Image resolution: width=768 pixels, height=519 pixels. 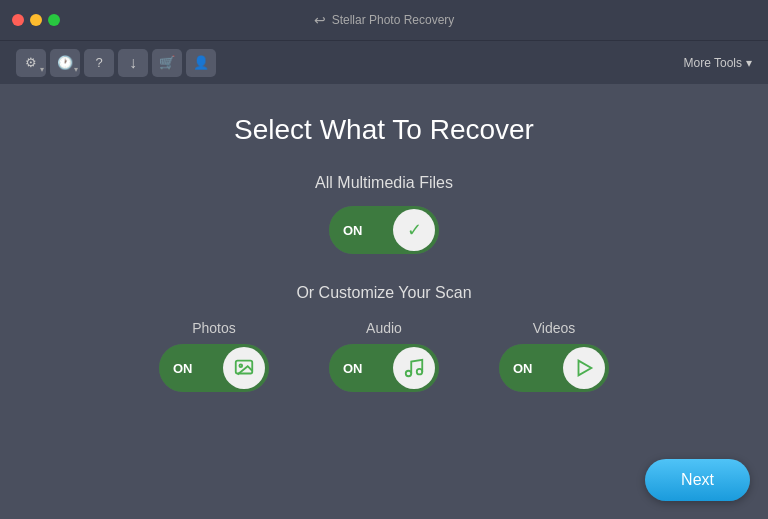 What do you see at coordinates (554, 368) in the screenshot?
I see `videos-toggle: ON` at bounding box center [554, 368].